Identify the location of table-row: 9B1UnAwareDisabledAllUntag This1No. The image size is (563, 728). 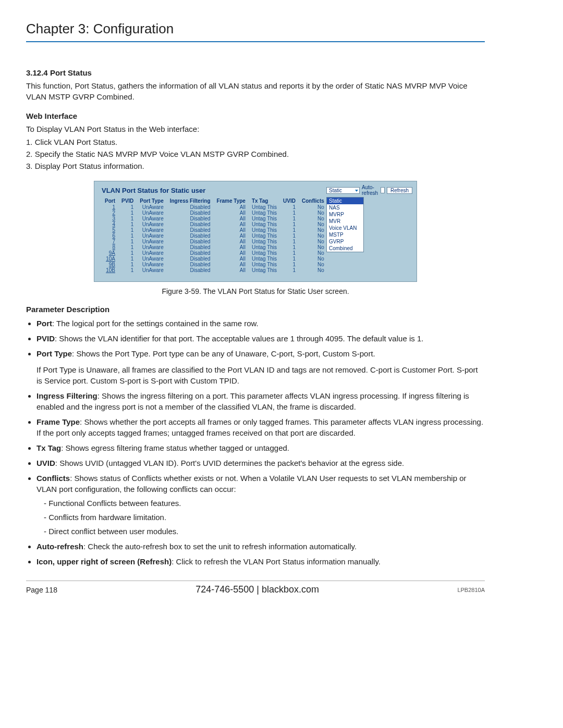
(215, 265).